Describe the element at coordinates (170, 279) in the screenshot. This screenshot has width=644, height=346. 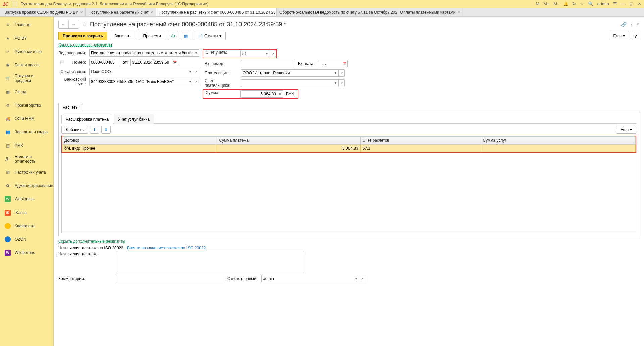
I see `comment-field` at that location.